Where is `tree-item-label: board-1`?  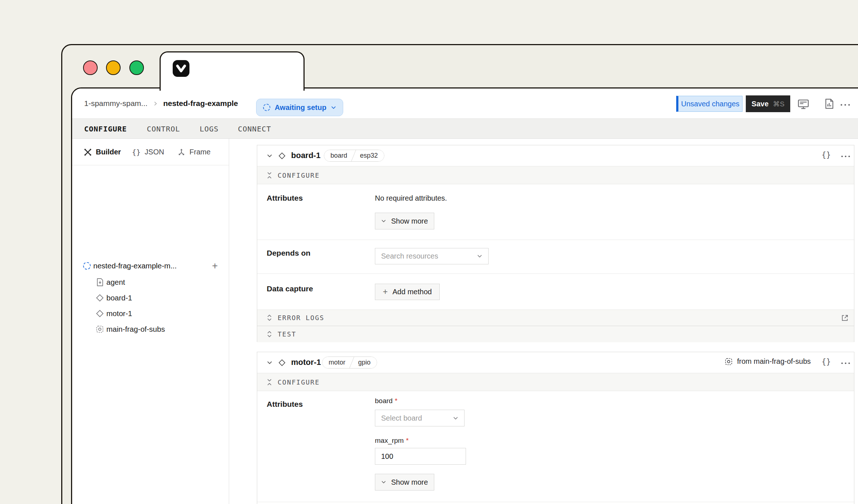 tree-item-label: board-1 is located at coordinates (120, 298).